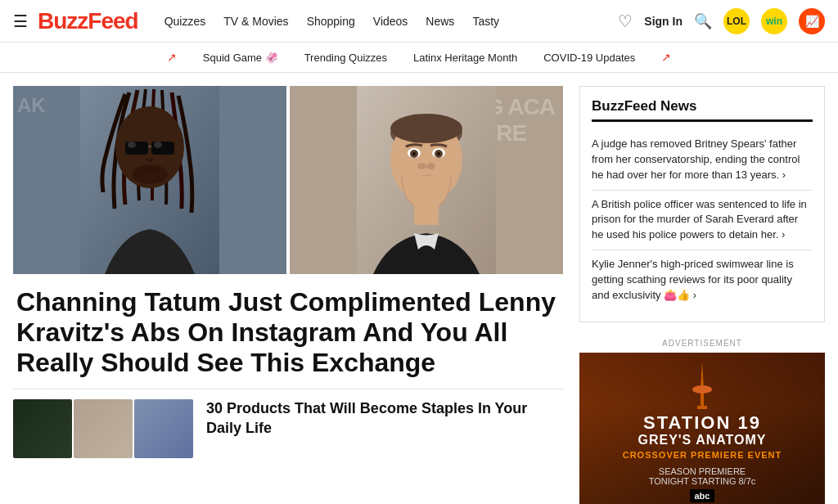 The width and height of the screenshot is (838, 504). Describe the element at coordinates (486, 21) in the screenshot. I see `nav-tasty: Tasty` at that location.